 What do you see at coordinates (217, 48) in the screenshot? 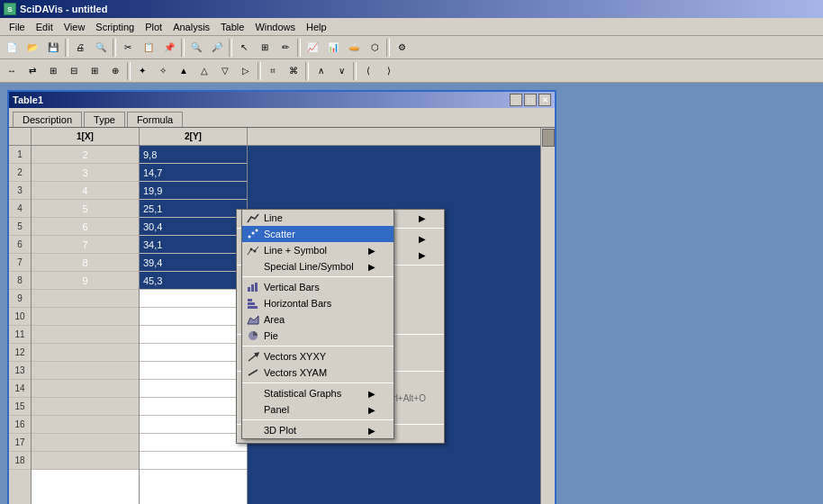
I see `zoom-out-btn: 🔎` at bounding box center [217, 48].